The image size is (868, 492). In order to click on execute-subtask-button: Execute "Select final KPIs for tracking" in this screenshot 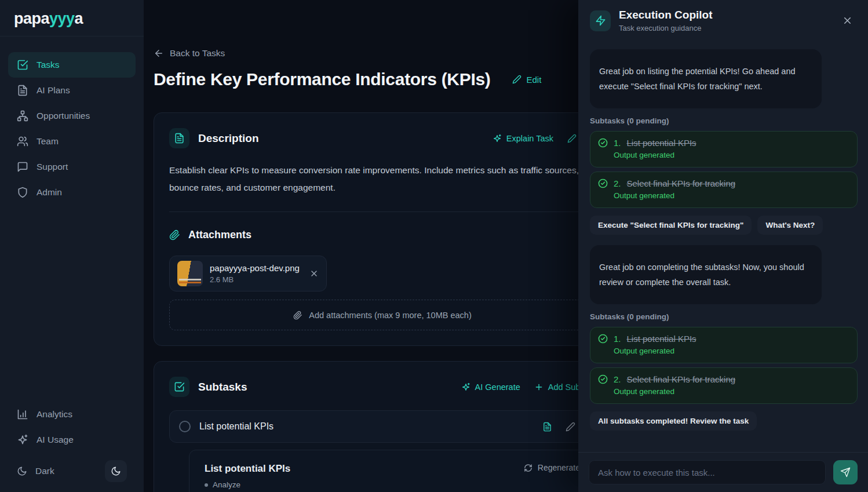, I will do `click(671, 225)`.